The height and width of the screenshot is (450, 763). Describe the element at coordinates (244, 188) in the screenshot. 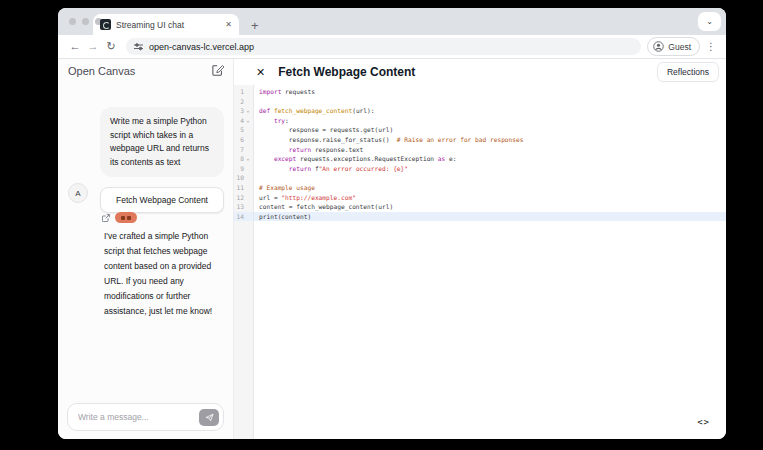

I see `line-number: 11` at that location.